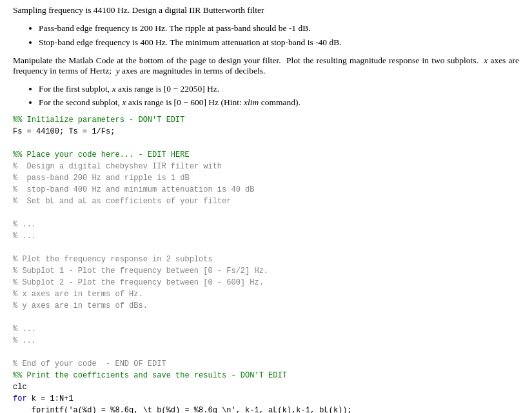 The height and width of the screenshot is (413, 532). What do you see at coordinates (266, 259) in the screenshot?
I see `code-line-13: % Plot the frequency response in 2 subpl…` at bounding box center [266, 259].